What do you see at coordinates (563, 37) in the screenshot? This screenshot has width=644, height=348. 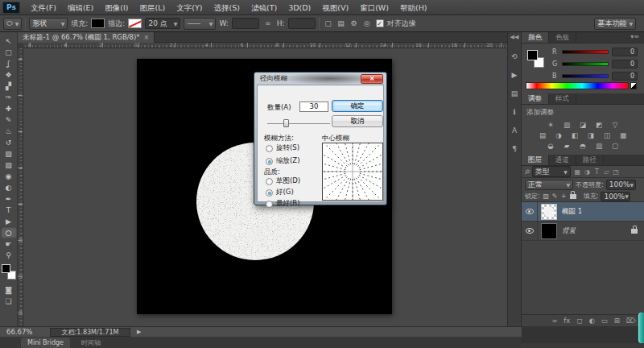 I see `panel-tab: 色板` at bounding box center [563, 37].